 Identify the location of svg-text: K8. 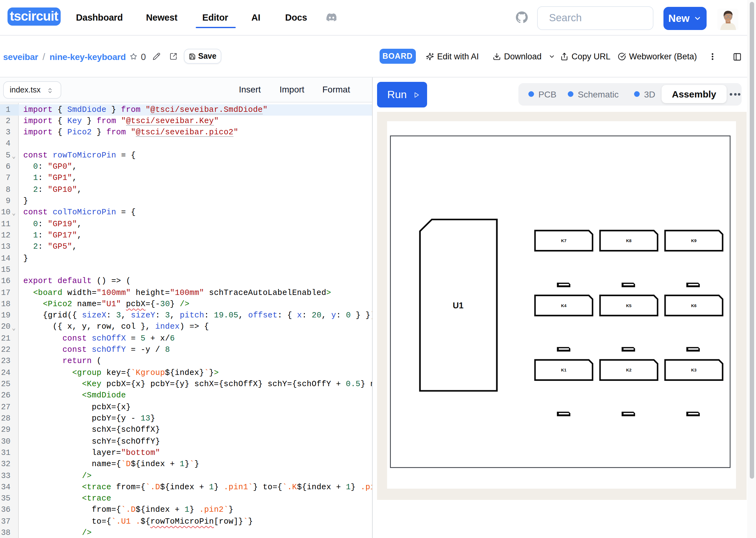
(629, 241).